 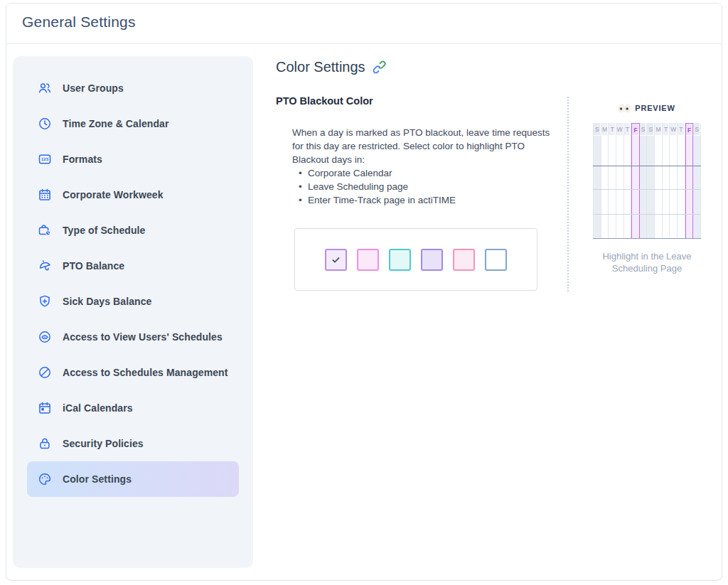 What do you see at coordinates (45, 408) in the screenshot?
I see `ical-calendar-icon` at bounding box center [45, 408].